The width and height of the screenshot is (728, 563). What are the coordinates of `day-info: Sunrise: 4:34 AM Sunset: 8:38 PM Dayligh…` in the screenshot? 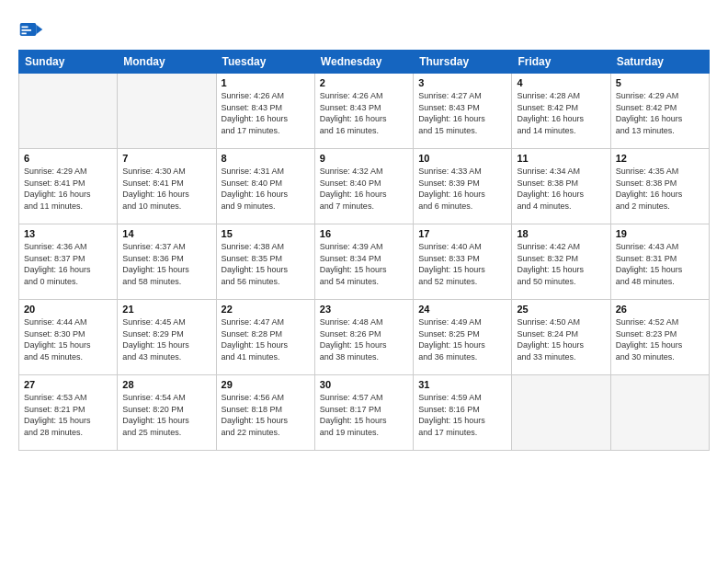 It's located at (561, 189).